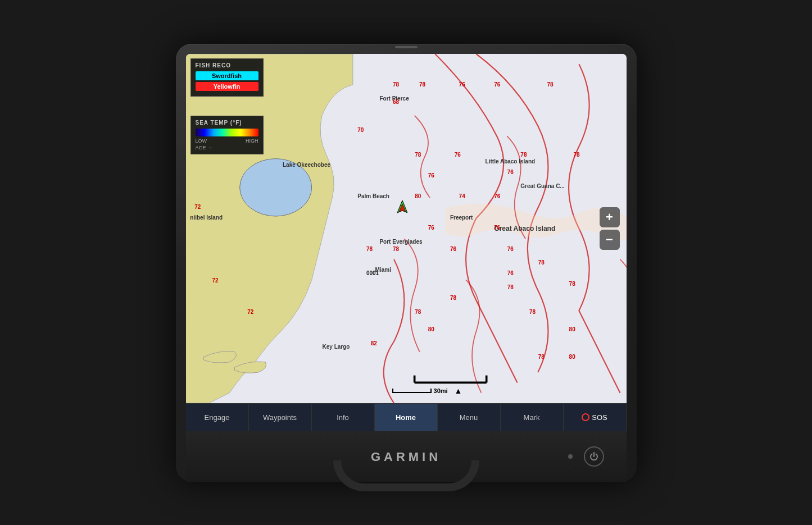 Image resolution: width=812 pixels, height=525 pixels. Describe the element at coordinates (252, 141) in the screenshot. I see `temp-high-label: HIGH` at that location.